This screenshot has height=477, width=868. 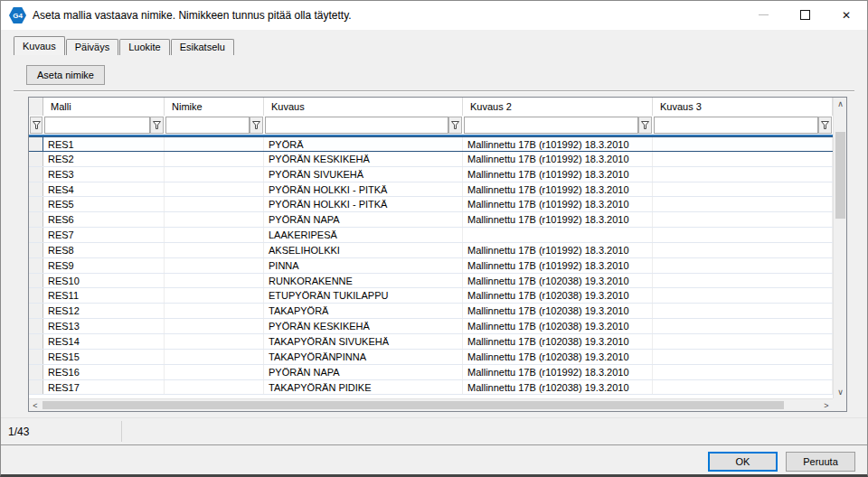 I want to click on filter-input-kuvaus2, so click(x=552, y=125).